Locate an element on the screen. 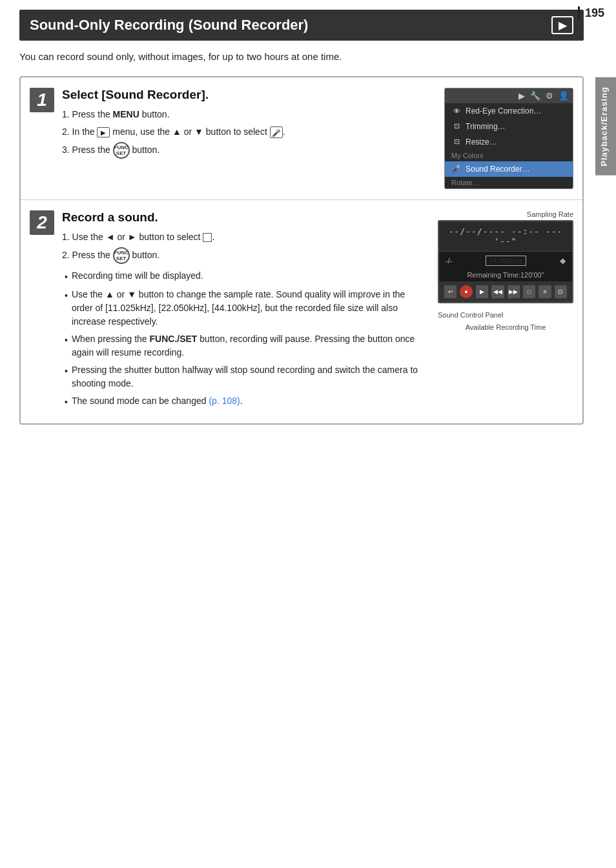  playback-menu-icon: ▶ is located at coordinates (103, 132).